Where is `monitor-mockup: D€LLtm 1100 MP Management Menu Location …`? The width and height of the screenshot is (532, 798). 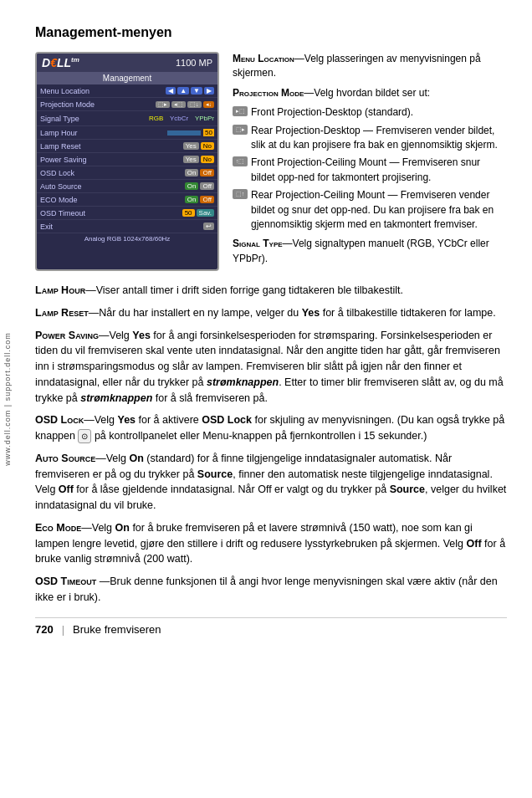
monitor-mockup: D€LLtm 1100 MP Management Menu Location … is located at coordinates (127, 161).